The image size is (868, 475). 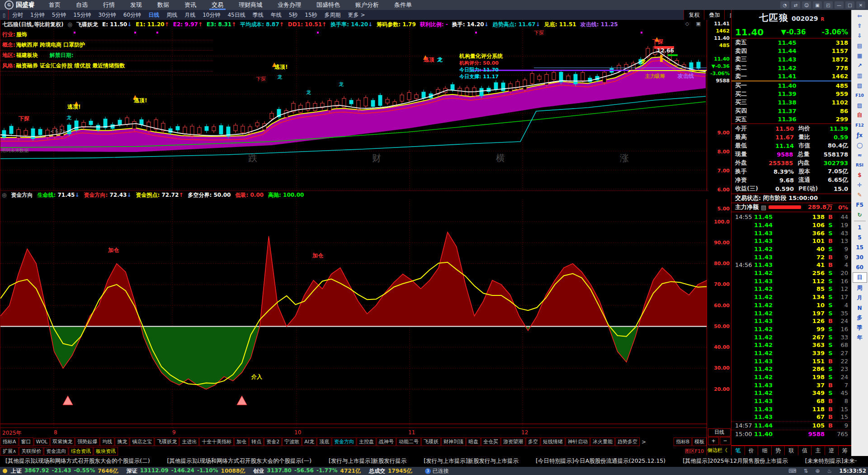 What do you see at coordinates (55, 5) in the screenshot?
I see `menu-item-首页: 首页` at bounding box center [55, 5].